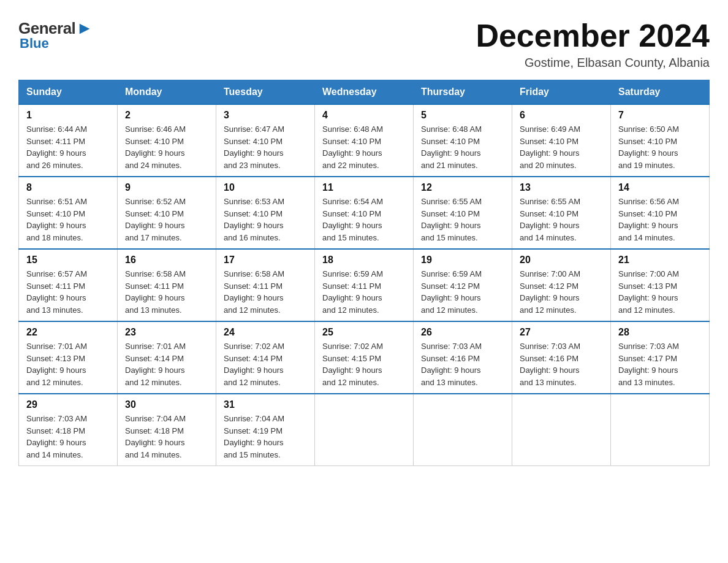 Image resolution: width=728 pixels, height=563 pixels. I want to click on calendar-cell: 27Sunrise: 7:03 AMSunset: 4:16 PMDayligh…, so click(561, 358).